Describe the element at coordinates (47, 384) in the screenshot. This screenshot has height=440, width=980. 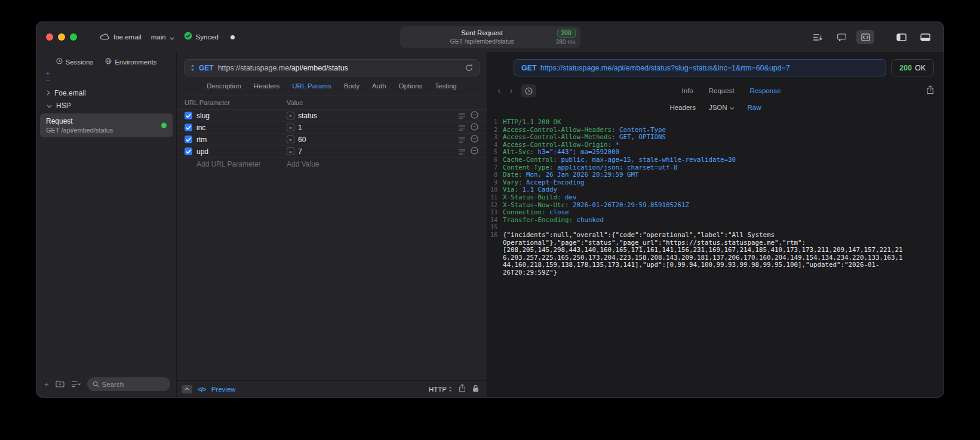
I see `add-request-button: +` at that location.